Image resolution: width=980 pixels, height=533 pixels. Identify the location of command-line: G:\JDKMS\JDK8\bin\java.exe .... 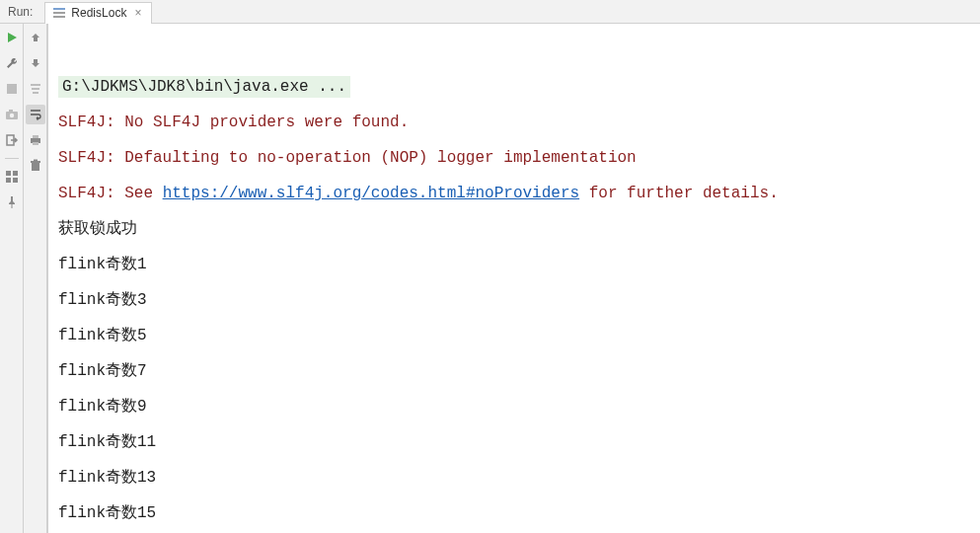
(204, 87).